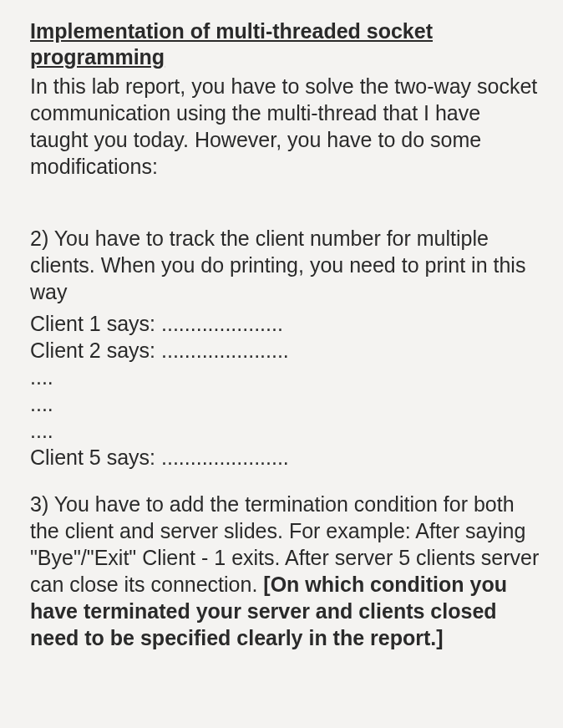 The height and width of the screenshot is (728, 563). Describe the element at coordinates (285, 350) in the screenshot. I see `client-2-line: Client 2 says: ......................` at that location.